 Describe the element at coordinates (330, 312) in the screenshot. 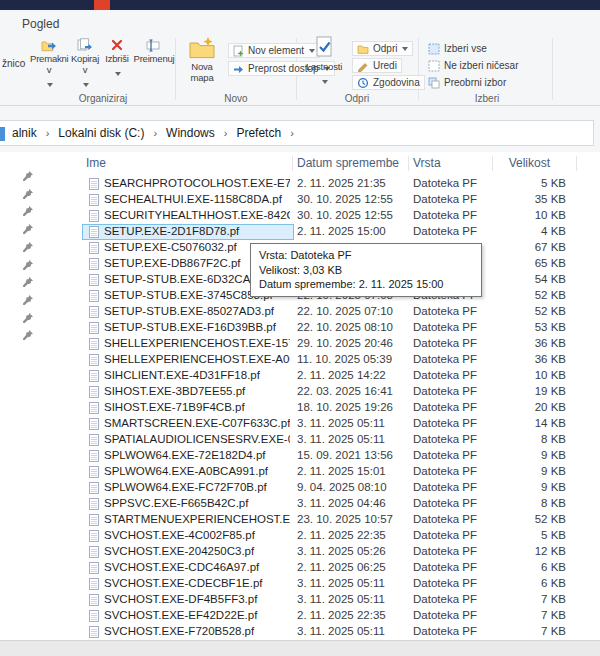

I see `file-row: SETUP-STUB.EXE-85027AD3.pf22. 10. 2025 0…` at that location.